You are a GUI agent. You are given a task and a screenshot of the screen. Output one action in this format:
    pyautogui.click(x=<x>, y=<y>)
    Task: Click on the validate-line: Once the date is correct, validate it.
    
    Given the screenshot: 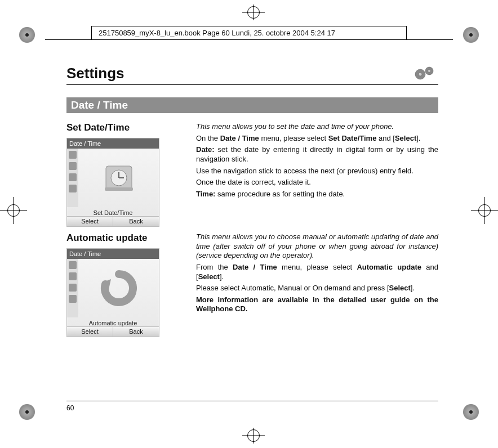 What is the action you would take?
    pyautogui.click(x=317, y=182)
    